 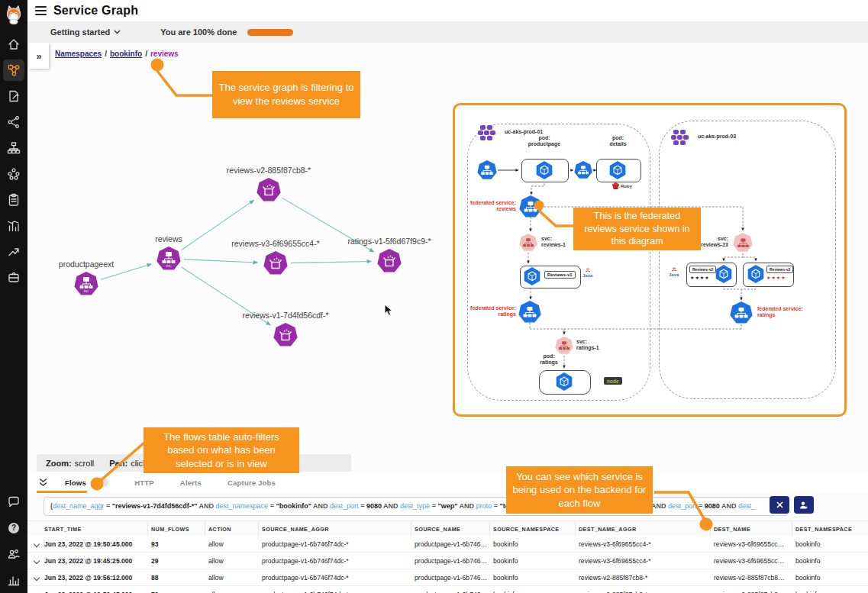 I want to click on sidebar-item-sitemap, so click(x=14, y=148).